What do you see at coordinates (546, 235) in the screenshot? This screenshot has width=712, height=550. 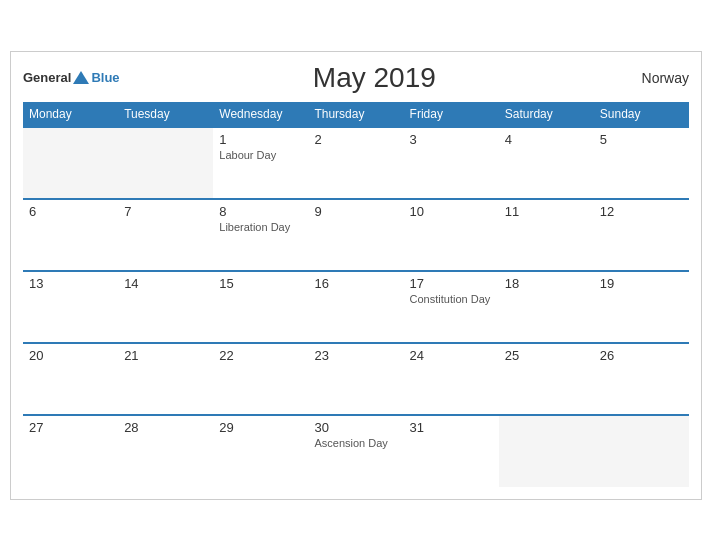 I see `calendar-cell: 11` at bounding box center [546, 235].